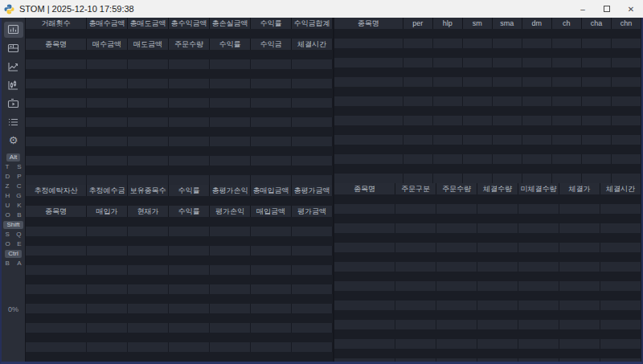  What do you see at coordinates (14, 48) in the screenshot?
I see `dashboard-view-icon` at bounding box center [14, 48].